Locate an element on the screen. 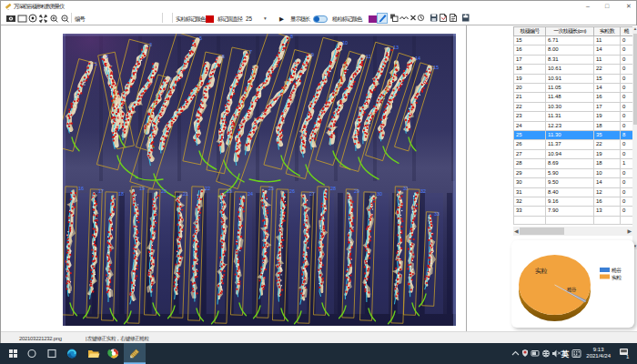 The height and width of the screenshot is (364, 637). svg-text: 21 is located at coordinates (186, 194).